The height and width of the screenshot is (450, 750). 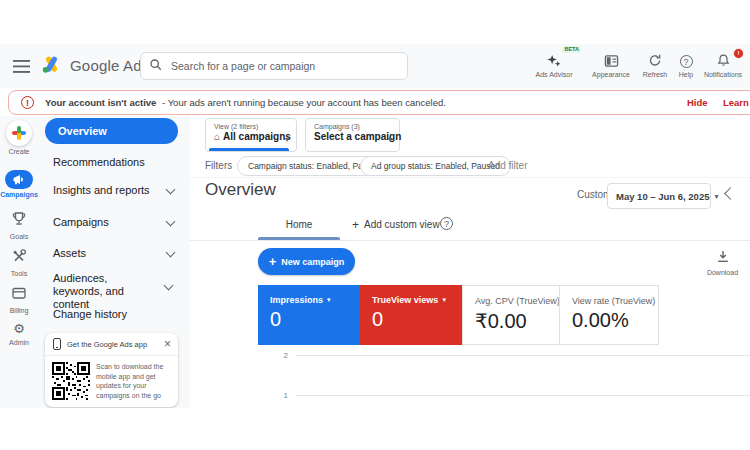 What do you see at coordinates (659, 196) in the screenshot?
I see `date-range-picker: May 10 – Jun 6, 2025 ▾` at bounding box center [659, 196].